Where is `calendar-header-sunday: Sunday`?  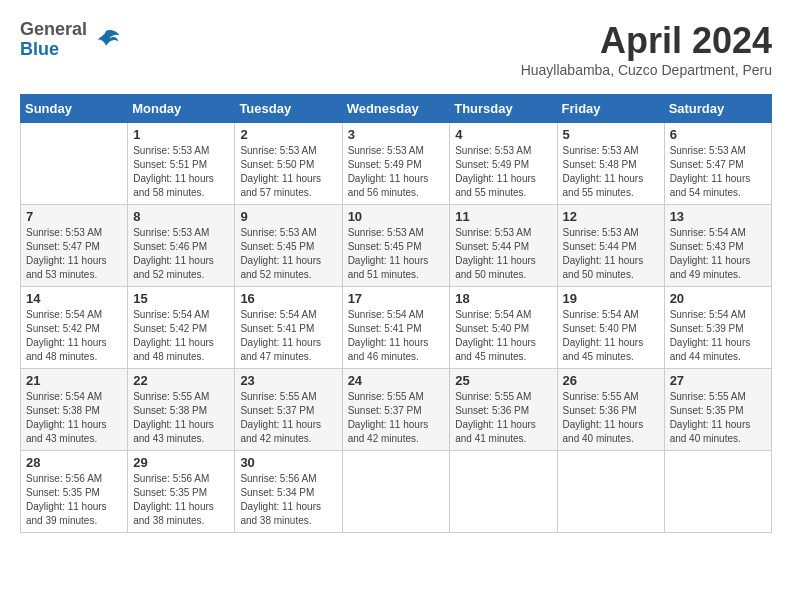 calendar-header-sunday: Sunday is located at coordinates (74, 109).